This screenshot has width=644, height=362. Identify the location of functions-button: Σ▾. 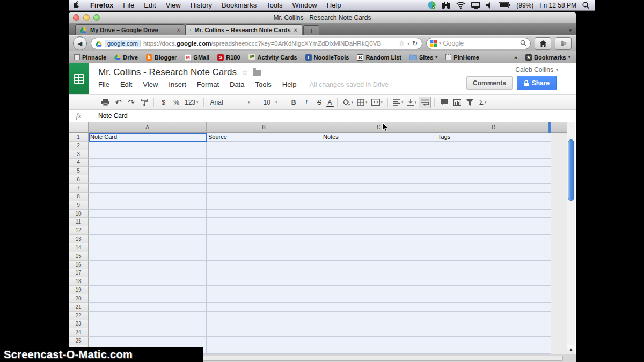
(483, 102).